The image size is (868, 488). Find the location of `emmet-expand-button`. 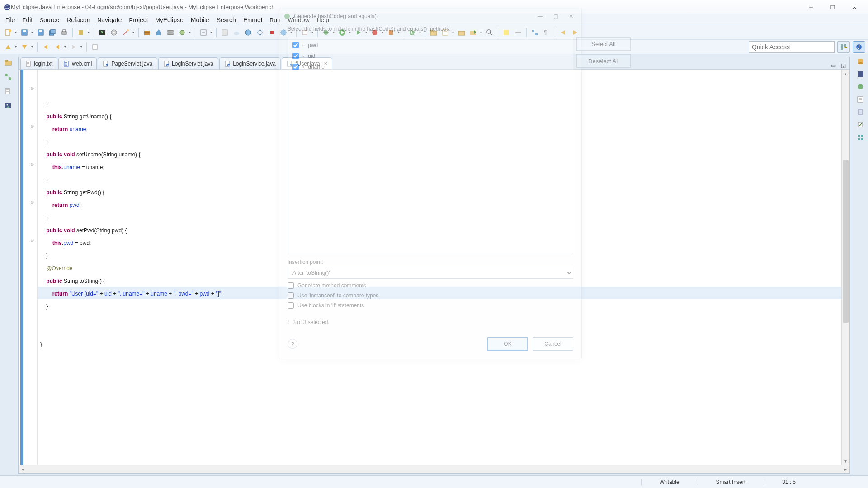

emmet-expand-button is located at coordinates (206, 33).